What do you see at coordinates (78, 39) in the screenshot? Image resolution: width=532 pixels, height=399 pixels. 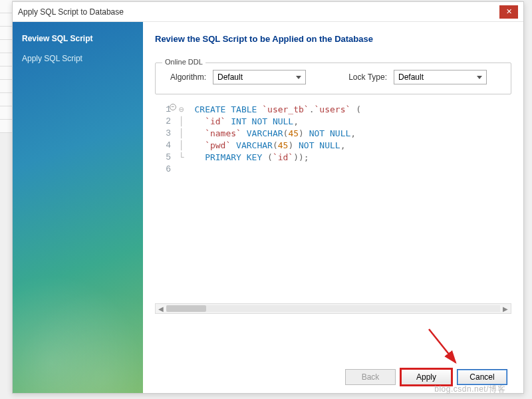 I see `sidebar-step-review: Review SQL Script` at bounding box center [78, 39].